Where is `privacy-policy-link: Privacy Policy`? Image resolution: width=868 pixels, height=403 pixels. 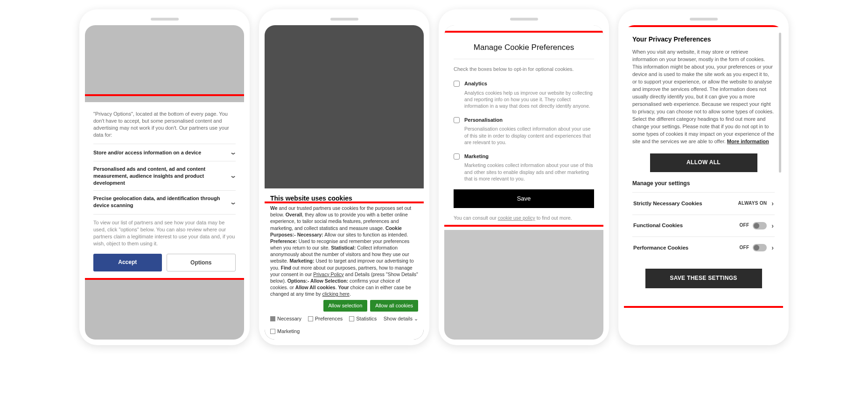 privacy-policy-link: Privacy Policy is located at coordinates (329, 274).